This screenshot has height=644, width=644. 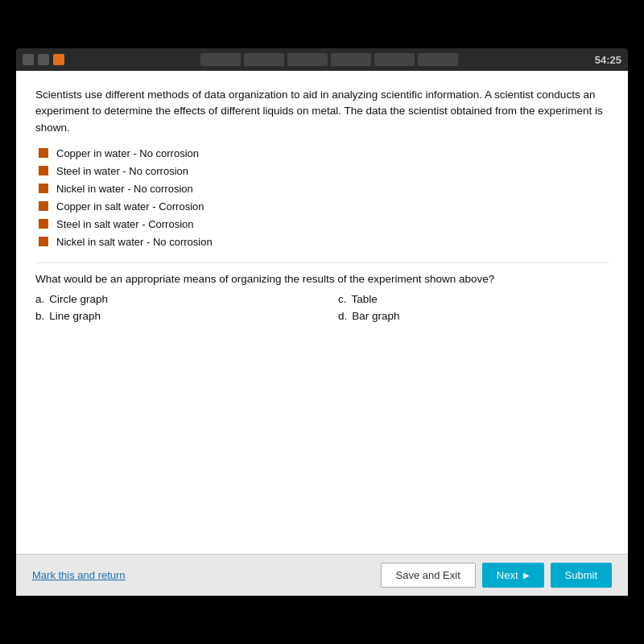 I want to click on list-item-text: Steel in water - No corrosion, so click(x=122, y=171).